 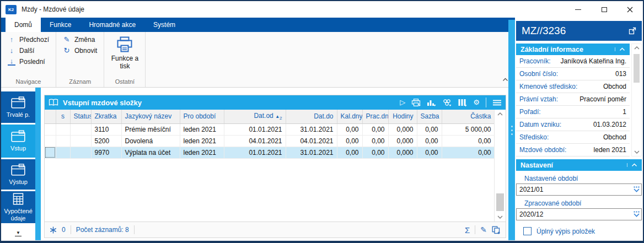 What do you see at coordinates (50, 117) in the screenshot?
I see `column-header-selector` at bounding box center [50, 117].